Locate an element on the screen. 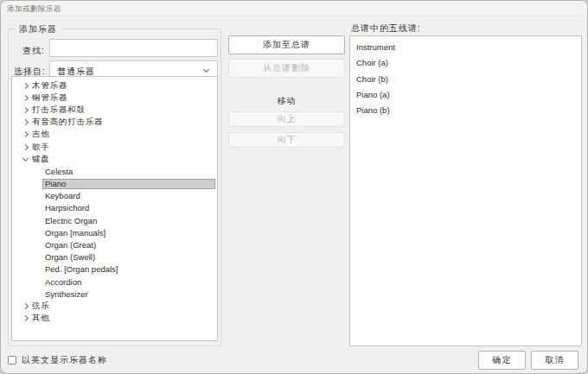 The width and height of the screenshot is (588, 374). tree-item-label: 其他 is located at coordinates (42, 318).